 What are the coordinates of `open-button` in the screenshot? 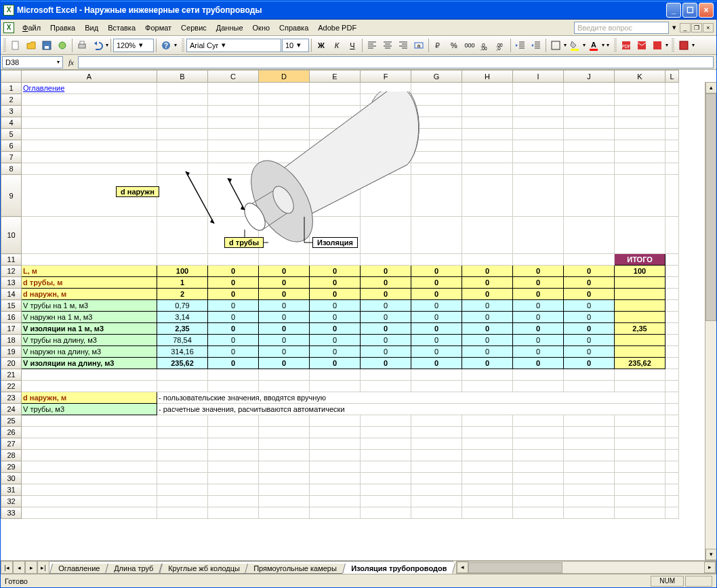 It's located at (31, 45).